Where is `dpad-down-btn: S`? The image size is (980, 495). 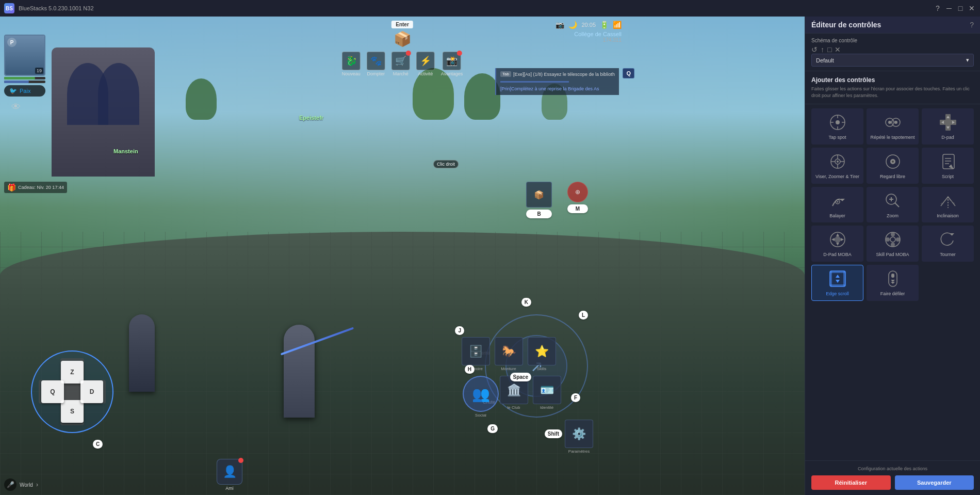 dpad-down-btn: S is located at coordinates (72, 411).